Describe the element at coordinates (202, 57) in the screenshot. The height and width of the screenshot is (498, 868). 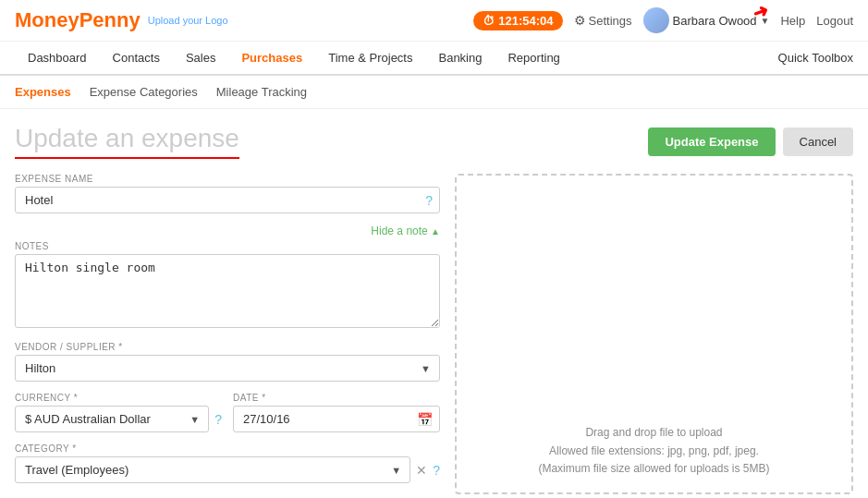
I see `nav-sales: Sales` at that location.